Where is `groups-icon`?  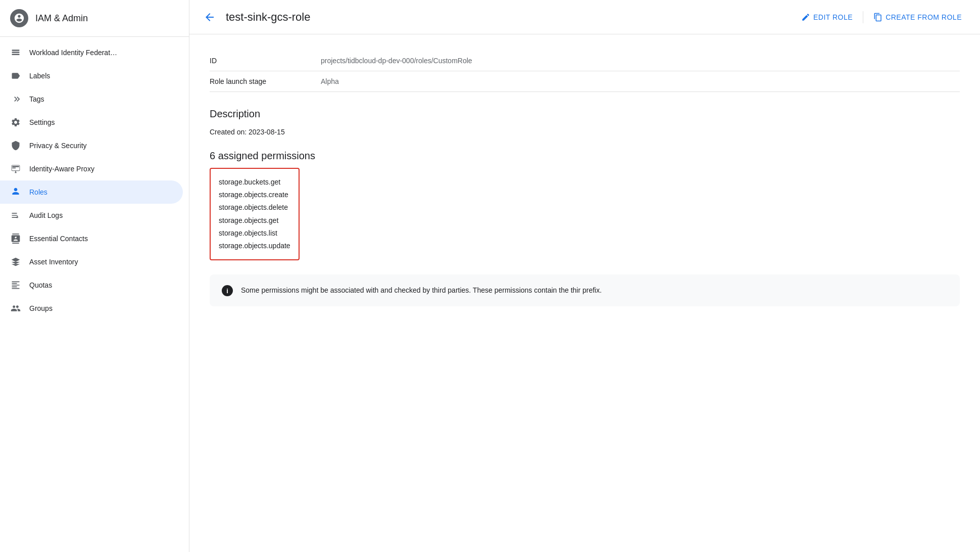
groups-icon is located at coordinates (16, 308).